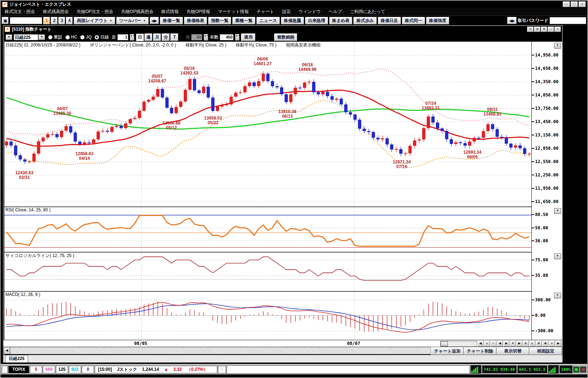 This screenshot has width=588, height=378. What do you see at coordinates (268, 21) in the screenshot?
I see `shortcut-button: ニュース` at bounding box center [268, 21].